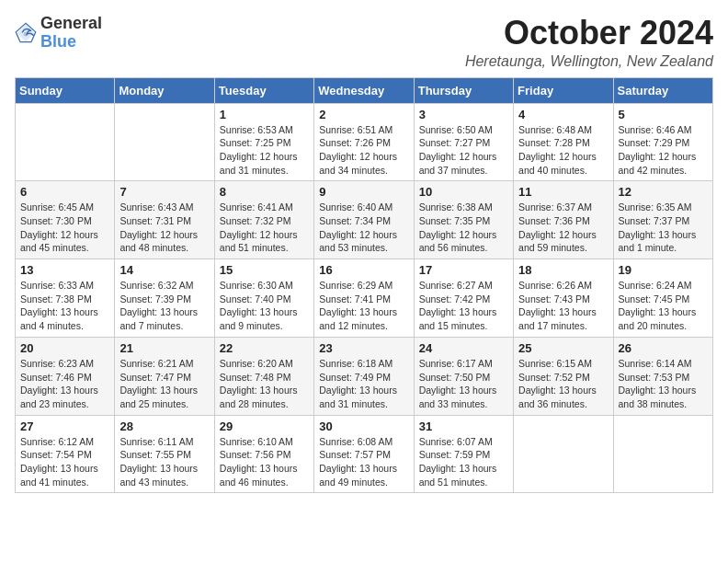  Describe the element at coordinates (663, 90) in the screenshot. I see `col-saturday: Saturday` at that location.